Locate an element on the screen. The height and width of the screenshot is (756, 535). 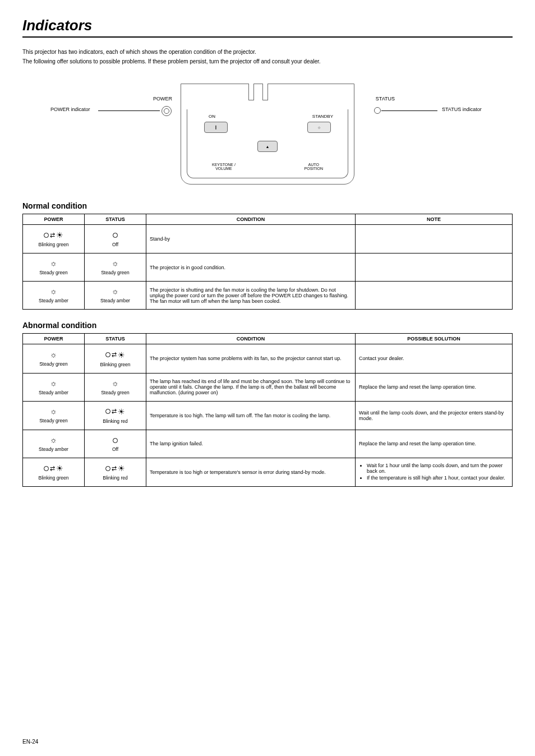
standby-label: STANDBY is located at coordinates (323, 117).